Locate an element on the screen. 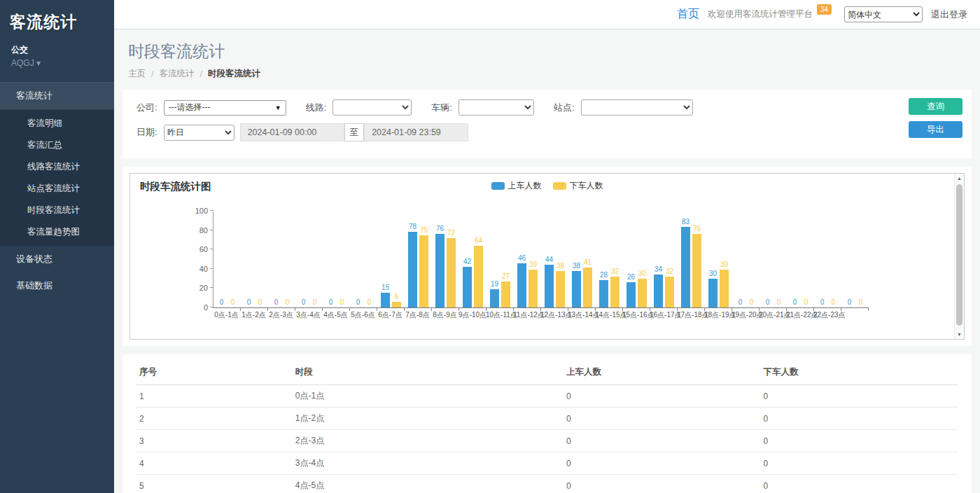 This screenshot has width=980, height=493. breadcrumb-section: 客流统计 is located at coordinates (176, 74).